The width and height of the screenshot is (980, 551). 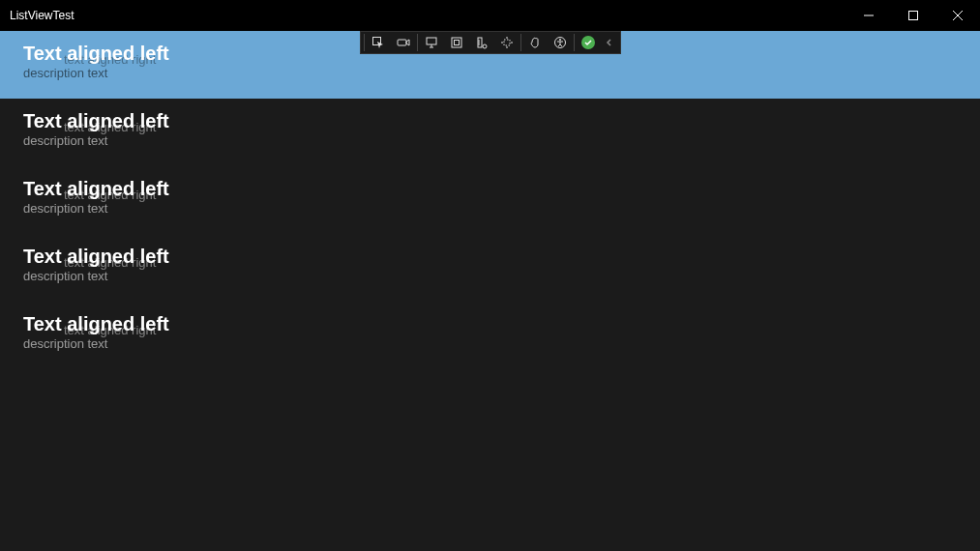 What do you see at coordinates (869, 15) in the screenshot?
I see `minimize-button` at bounding box center [869, 15].